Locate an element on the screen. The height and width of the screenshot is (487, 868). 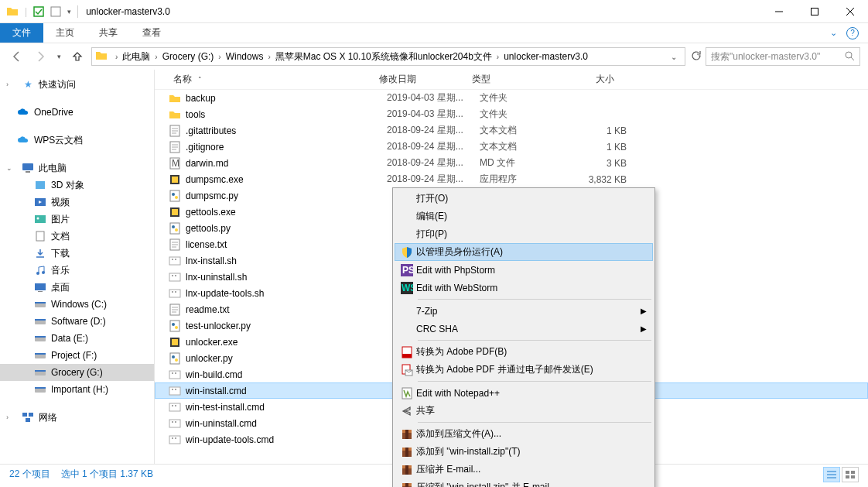
back-button is located at coordinates (17, 57).